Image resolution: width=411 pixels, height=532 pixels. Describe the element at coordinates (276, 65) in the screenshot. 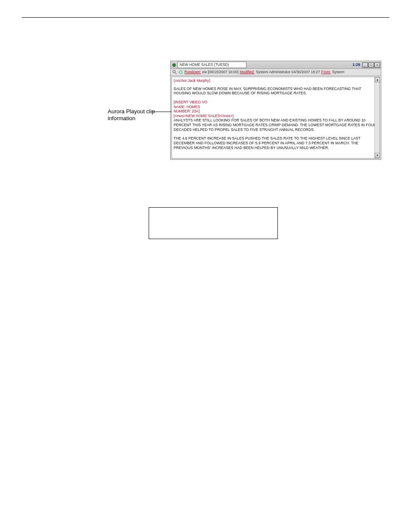

I see `window-titlebar: NEW HOME SALES (TUESD) 1:29 _ □ ×` at that location.